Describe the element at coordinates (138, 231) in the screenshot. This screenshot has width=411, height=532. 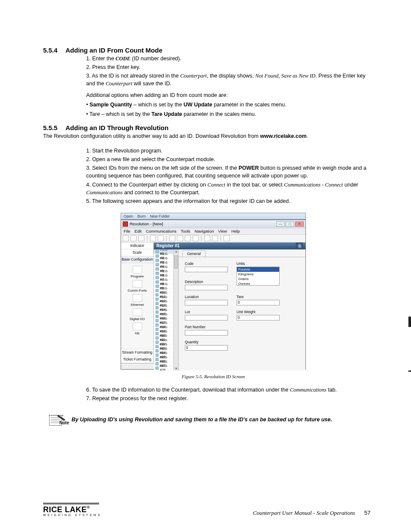
I see `menu-edit: Edit` at that location.